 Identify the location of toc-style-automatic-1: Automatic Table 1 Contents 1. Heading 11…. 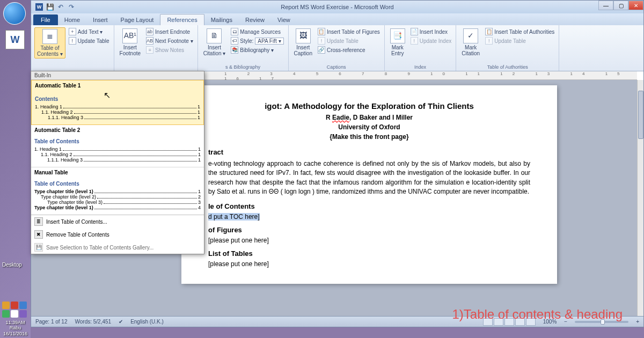
(118, 102).